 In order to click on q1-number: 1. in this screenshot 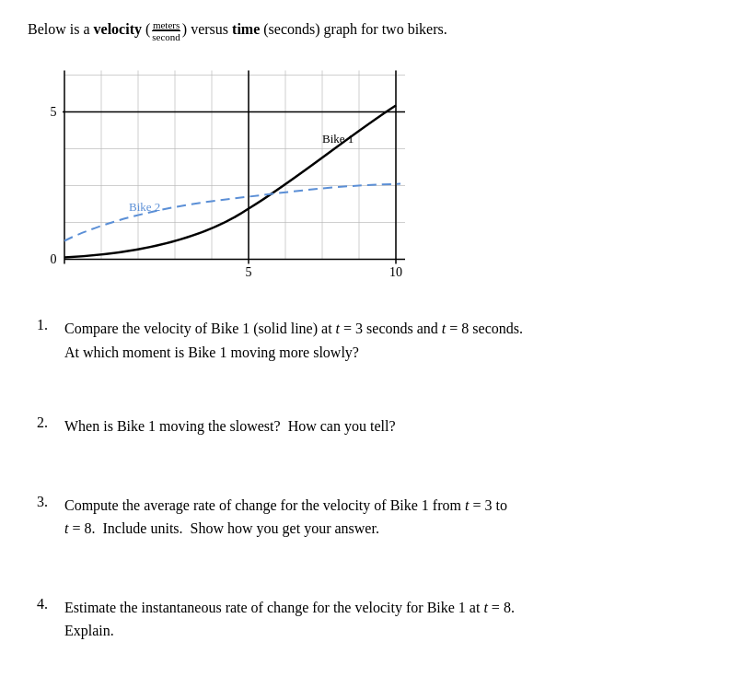, I will do `click(51, 325)`.